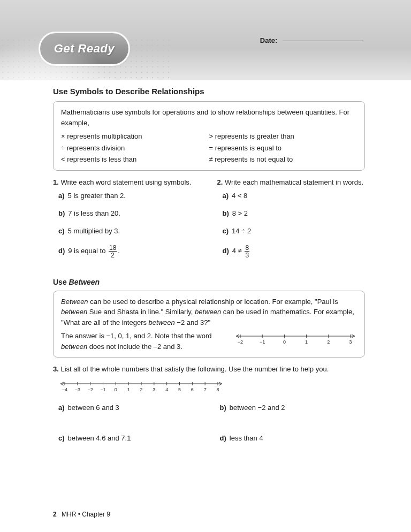 The image size is (411, 532). I want to click on q1b-label: b), so click(62, 213).